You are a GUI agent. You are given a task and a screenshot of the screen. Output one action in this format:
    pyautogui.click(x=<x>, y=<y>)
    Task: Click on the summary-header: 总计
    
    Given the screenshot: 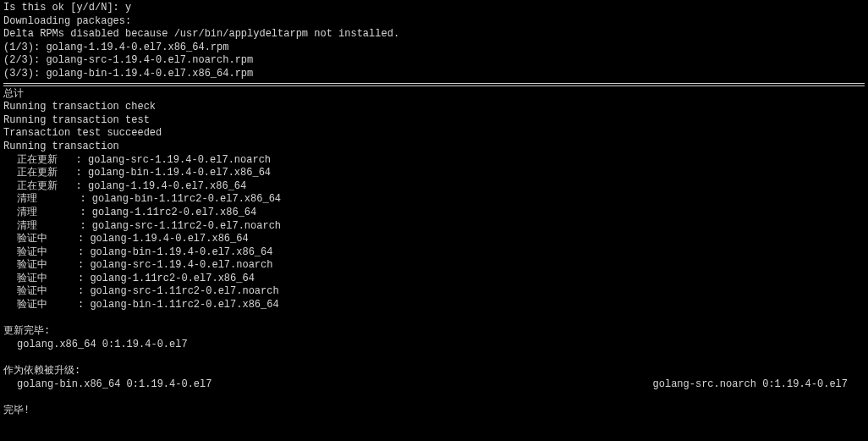 What is the action you would take?
    pyautogui.click(x=434, y=95)
    